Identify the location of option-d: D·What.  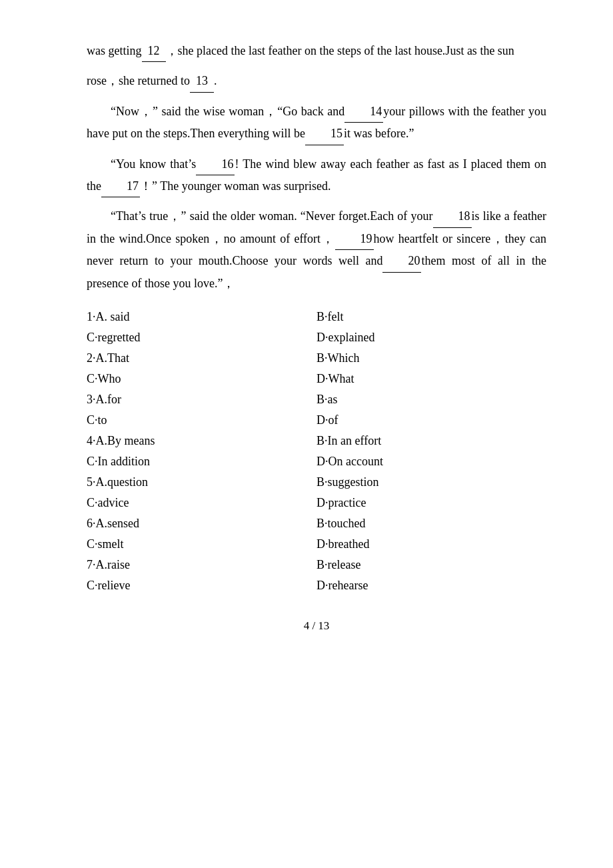
(432, 379).